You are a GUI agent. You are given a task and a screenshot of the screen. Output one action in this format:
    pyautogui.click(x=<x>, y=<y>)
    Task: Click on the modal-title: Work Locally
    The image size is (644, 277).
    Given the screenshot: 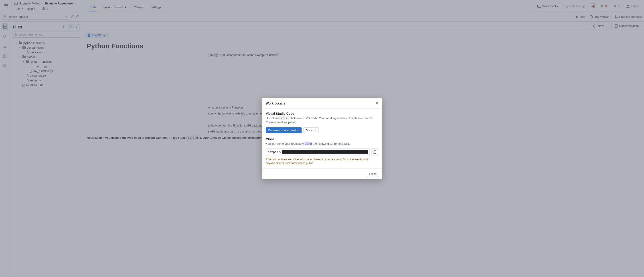 What is the action you would take?
    pyautogui.click(x=276, y=103)
    